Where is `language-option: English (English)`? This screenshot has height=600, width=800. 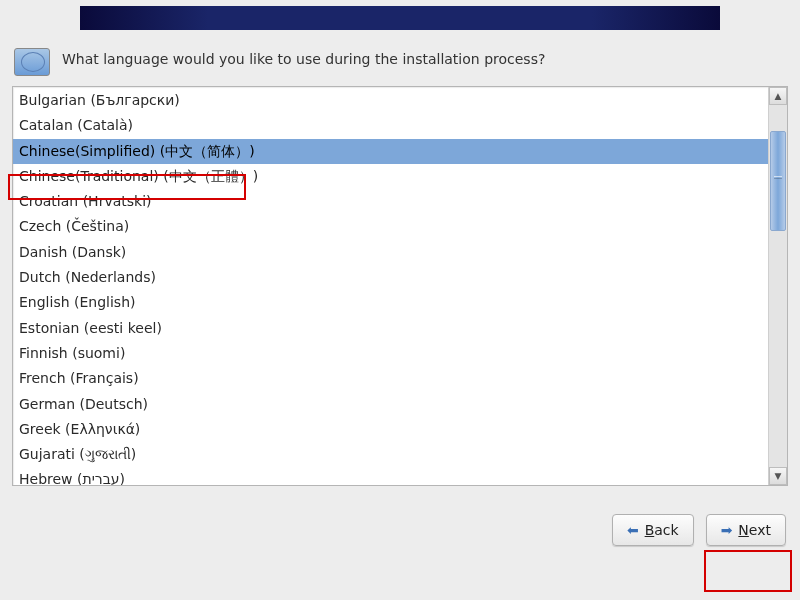 language-option: English (English) is located at coordinates (390, 302).